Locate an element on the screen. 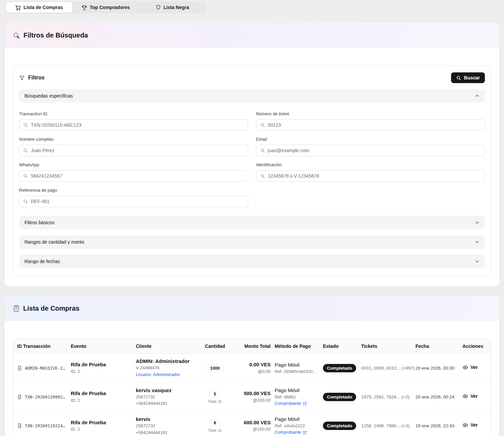  tickets-cell: 0001, 0009, 0010... (+997) is located at coordinates (386, 368).